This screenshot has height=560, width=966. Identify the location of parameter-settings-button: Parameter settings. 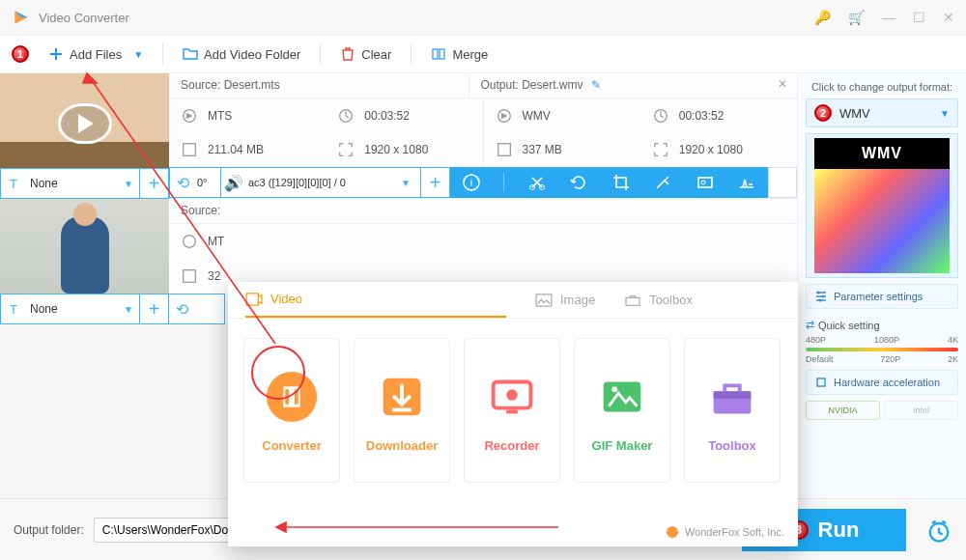
(882, 296).